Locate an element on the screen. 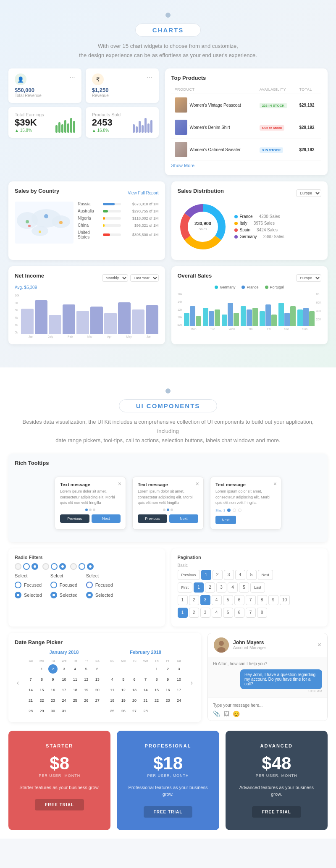  starter-trial-btn: FREE TRIAL is located at coordinates (60, 805).